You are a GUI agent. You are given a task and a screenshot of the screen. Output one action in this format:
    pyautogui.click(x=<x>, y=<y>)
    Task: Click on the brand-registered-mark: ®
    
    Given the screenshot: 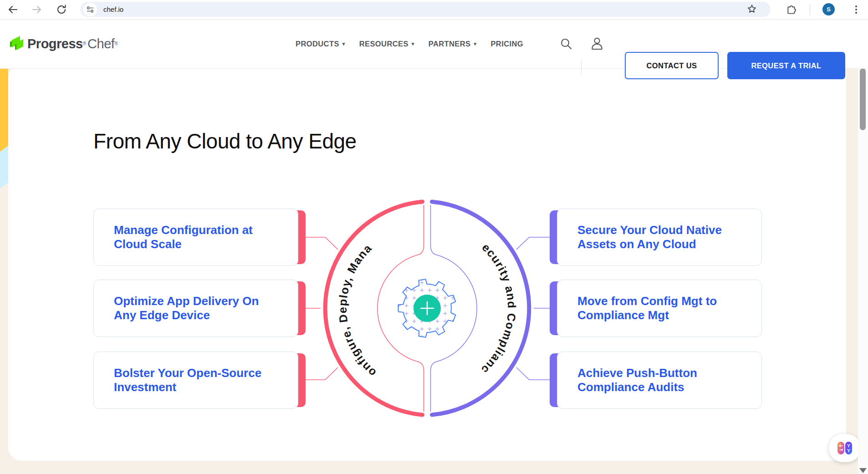 What is the action you would take?
    pyautogui.click(x=85, y=44)
    